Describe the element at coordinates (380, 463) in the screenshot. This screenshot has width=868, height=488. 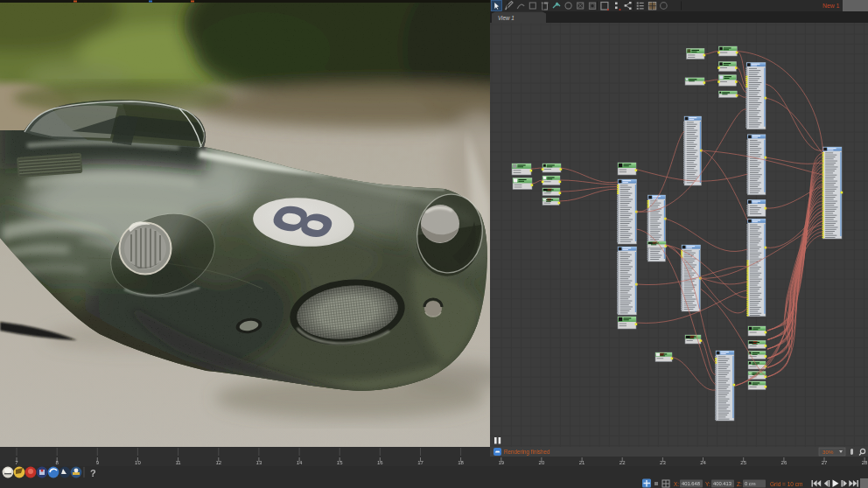
I see `svg-text: 16` at that location.